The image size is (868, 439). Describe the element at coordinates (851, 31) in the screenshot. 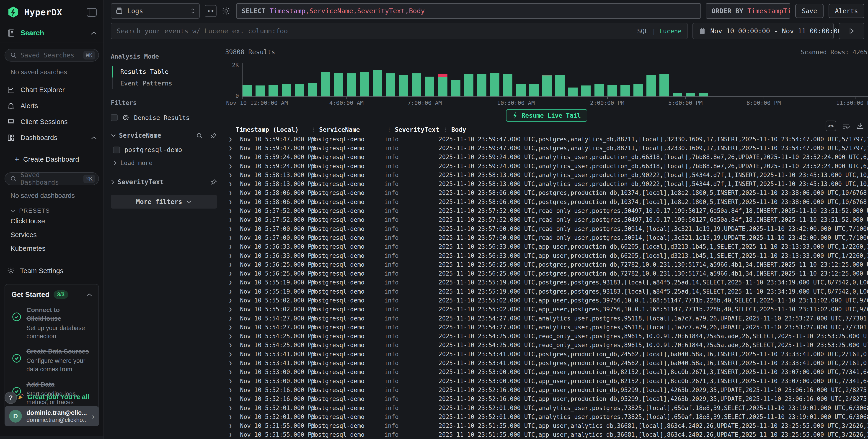

I see `run-query-button` at that location.